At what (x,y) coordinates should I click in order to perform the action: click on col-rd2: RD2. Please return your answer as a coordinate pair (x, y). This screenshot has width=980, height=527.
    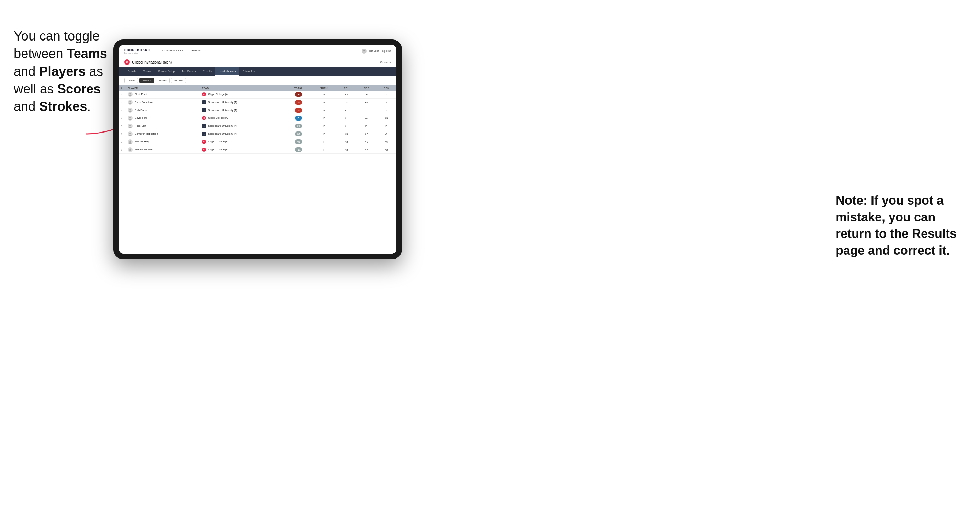
    Looking at the image, I should click on (366, 88).